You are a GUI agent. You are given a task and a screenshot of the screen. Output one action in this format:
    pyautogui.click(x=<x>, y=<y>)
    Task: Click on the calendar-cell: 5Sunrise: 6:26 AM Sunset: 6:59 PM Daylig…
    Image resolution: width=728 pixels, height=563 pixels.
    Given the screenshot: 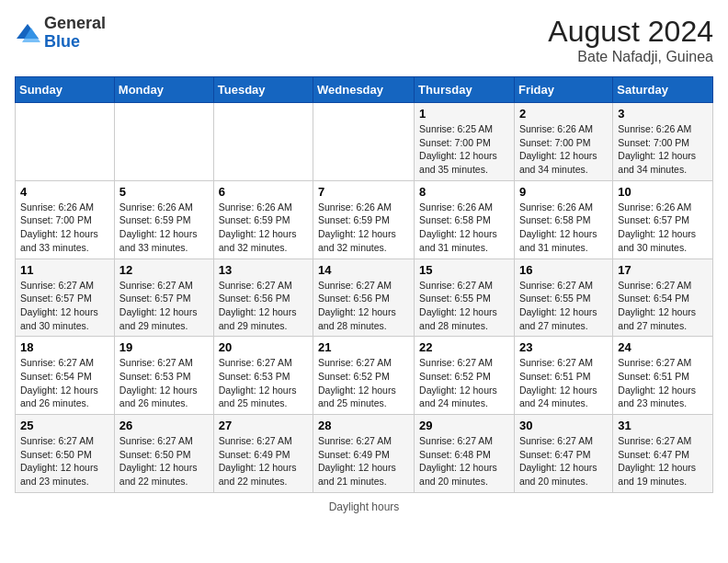 What is the action you would take?
    pyautogui.click(x=164, y=219)
    